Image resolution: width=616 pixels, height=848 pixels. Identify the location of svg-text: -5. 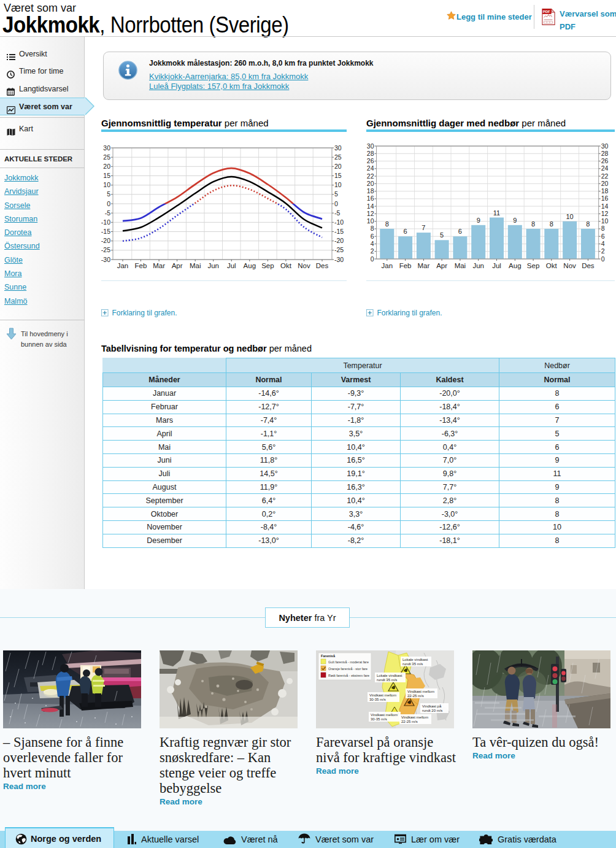
(337, 213).